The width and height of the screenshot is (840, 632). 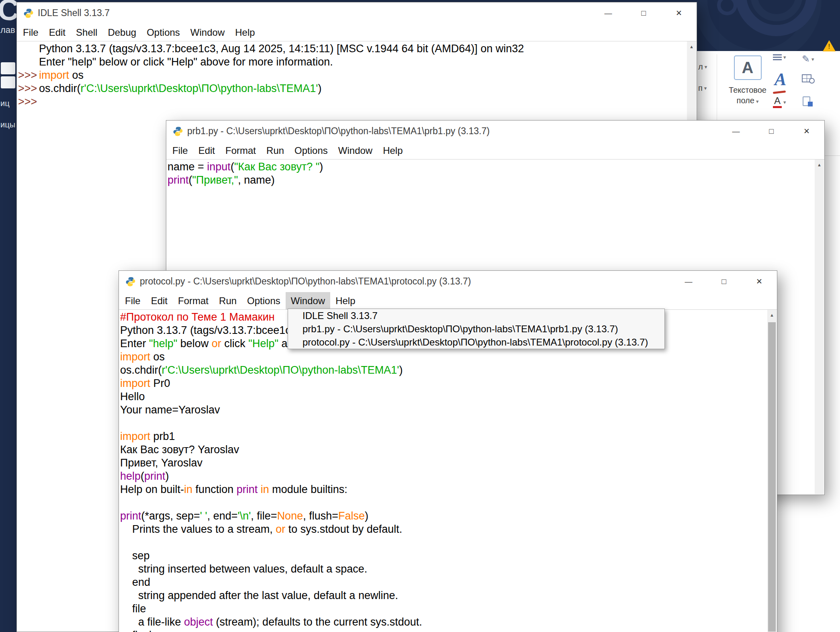 I want to click on code-line: Your name=Yaroslav, so click(x=444, y=410).